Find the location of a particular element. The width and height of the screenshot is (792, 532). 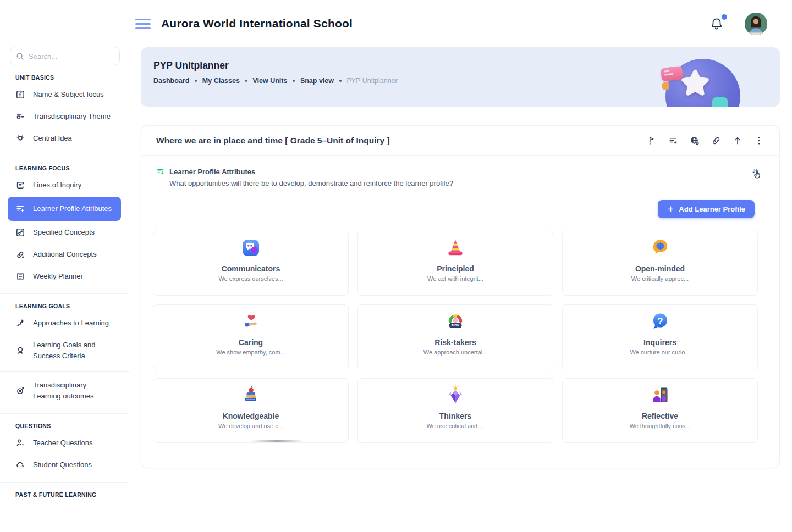

sidebar-item-transdisciplinary-learning-outcomes: Transdisciplinary Learning outcomes is located at coordinates (64, 391).